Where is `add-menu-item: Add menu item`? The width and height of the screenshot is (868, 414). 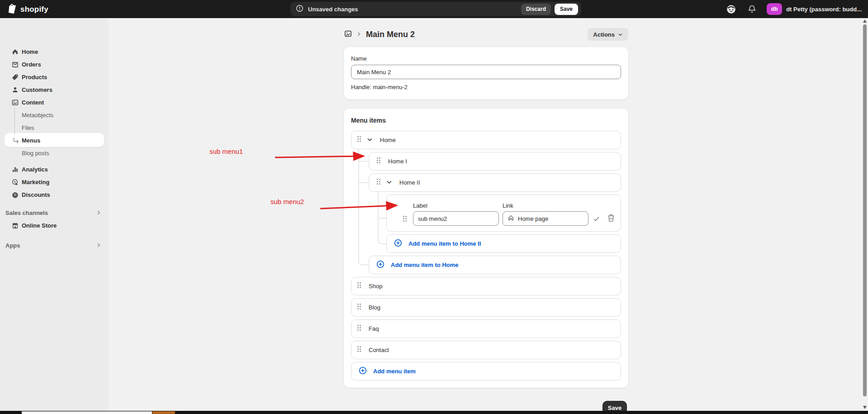
add-menu-item: Add menu item is located at coordinates (486, 371).